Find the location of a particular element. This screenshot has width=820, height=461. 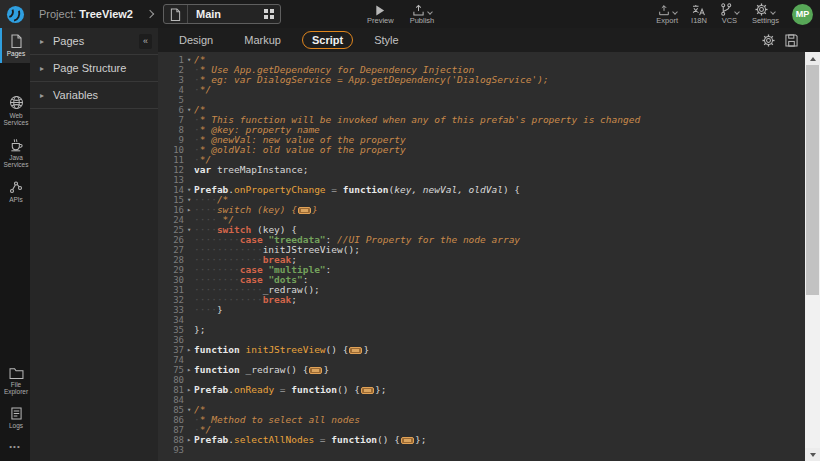

gear-icon is located at coordinates (762, 10).